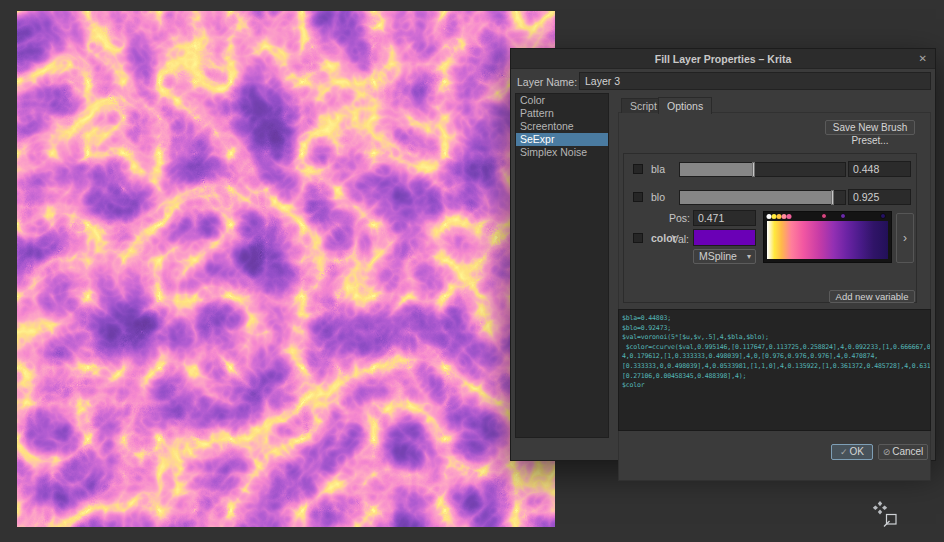  I want to click on blo-checkbox, so click(638, 197).